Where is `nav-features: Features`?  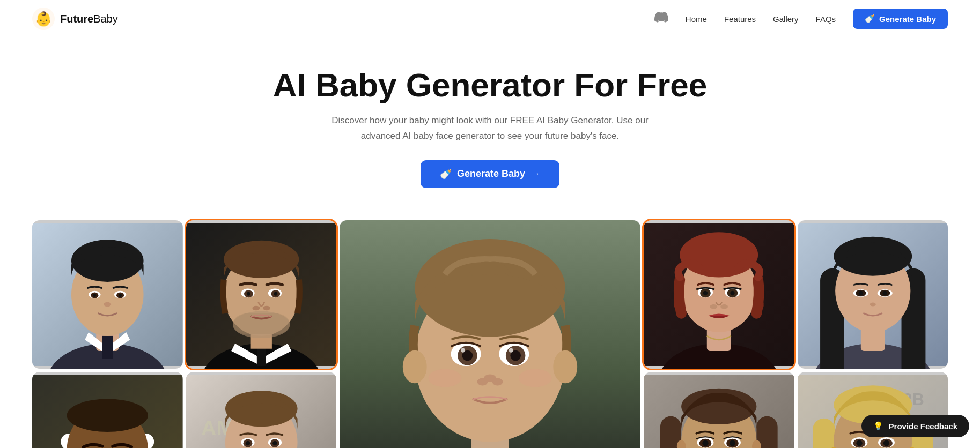 nav-features: Features is located at coordinates (740, 19).